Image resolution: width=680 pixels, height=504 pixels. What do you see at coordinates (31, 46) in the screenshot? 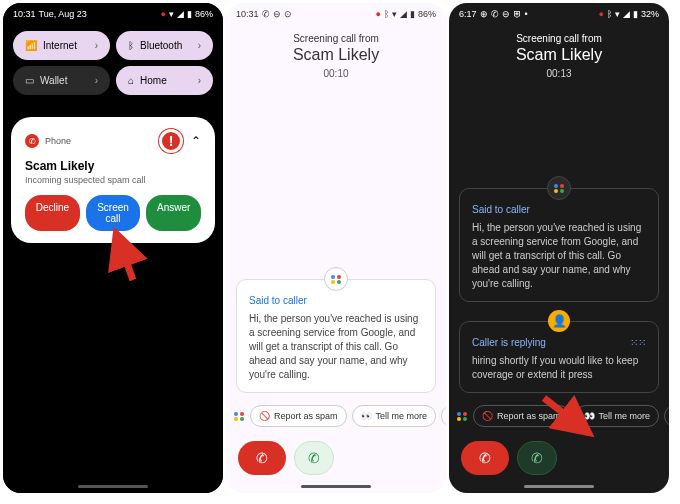
I see `wifi-icon: 📶` at bounding box center [31, 46].